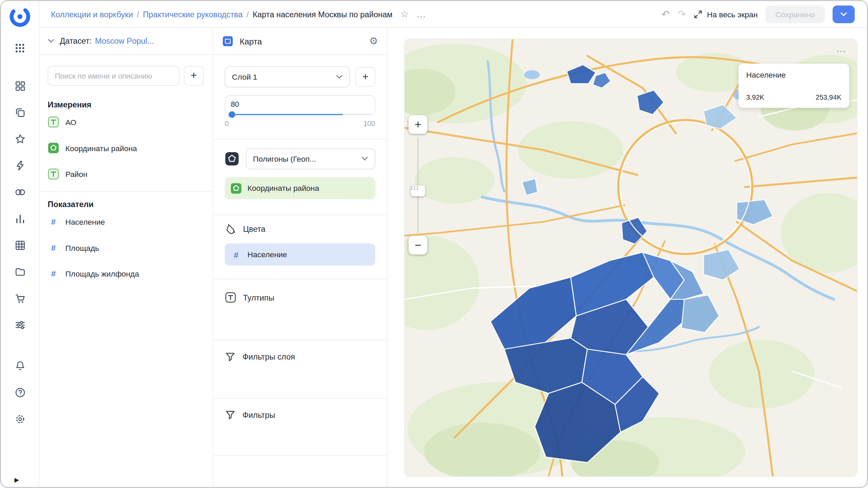  Describe the element at coordinates (698, 14) in the screenshot. I see `fullscreen-icon` at that location.